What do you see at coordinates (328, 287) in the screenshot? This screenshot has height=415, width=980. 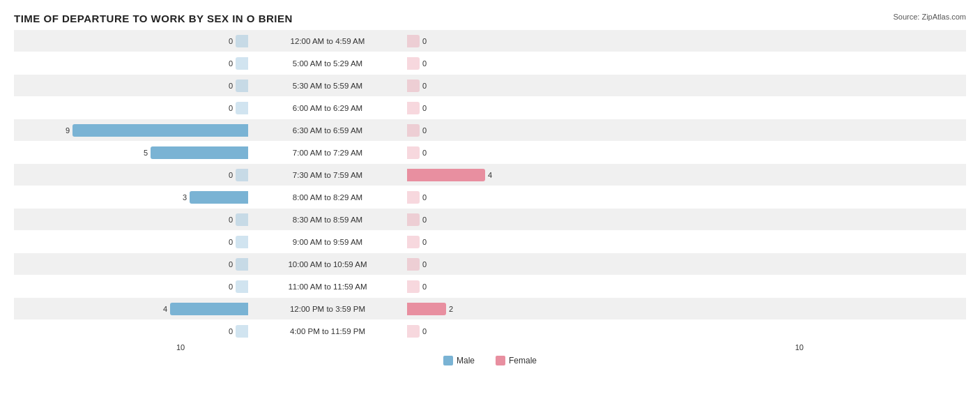 I see `time-label: 11:00 AM to 11:59 AM` at bounding box center [328, 287].